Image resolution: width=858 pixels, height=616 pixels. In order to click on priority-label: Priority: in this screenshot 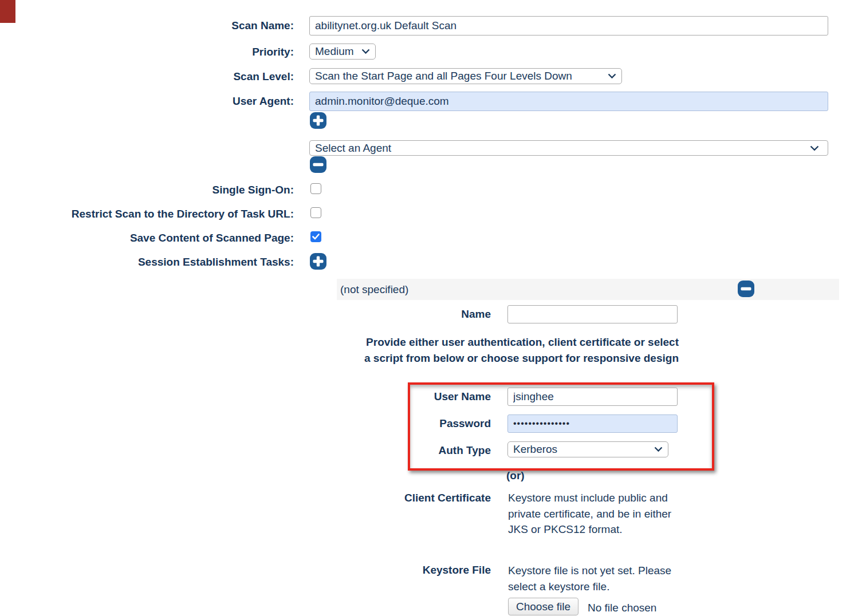, I will do `click(147, 52)`.